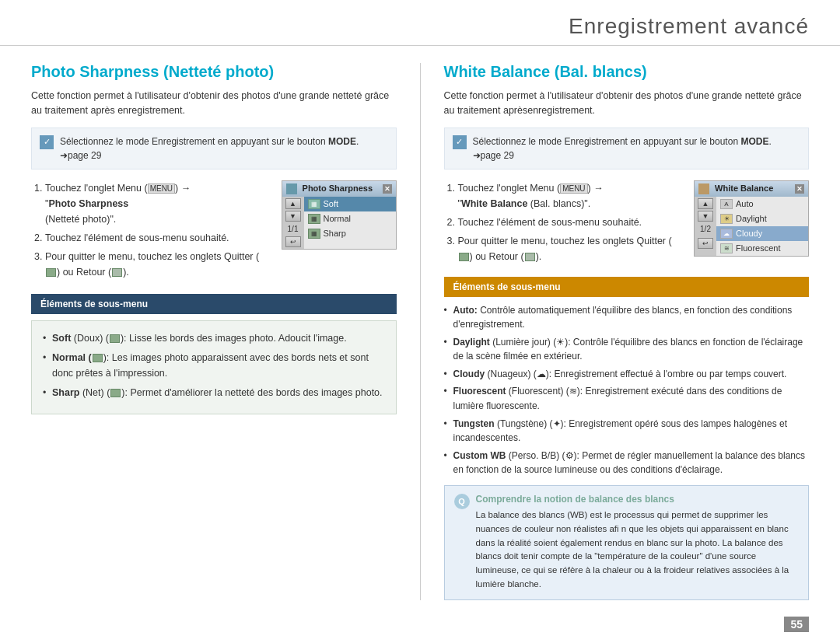 The height and width of the screenshot is (643, 840). What do you see at coordinates (726, 233) in the screenshot?
I see `cloudy-icon: ☁` at bounding box center [726, 233].